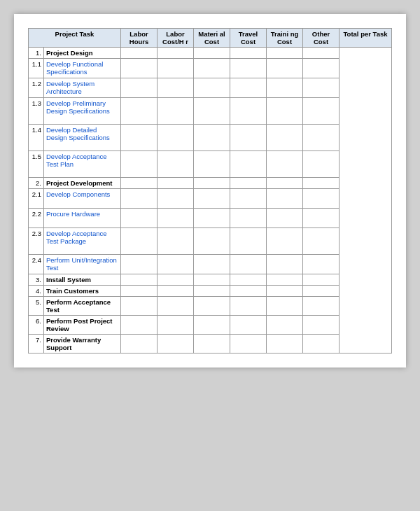 The width and height of the screenshot is (420, 511). I want to click on row-task: Project Design, so click(83, 53).